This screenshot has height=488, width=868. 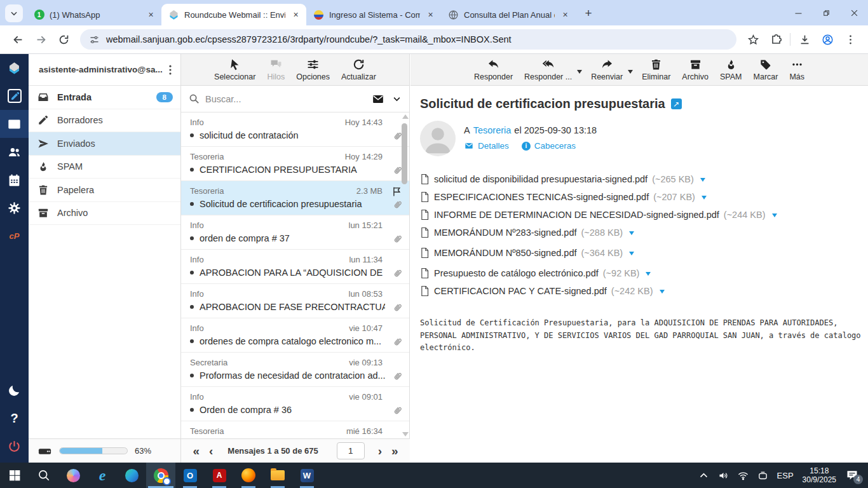 What do you see at coordinates (548, 70) in the screenshot?
I see `message-toolbar-button: Responder ...` at bounding box center [548, 70].